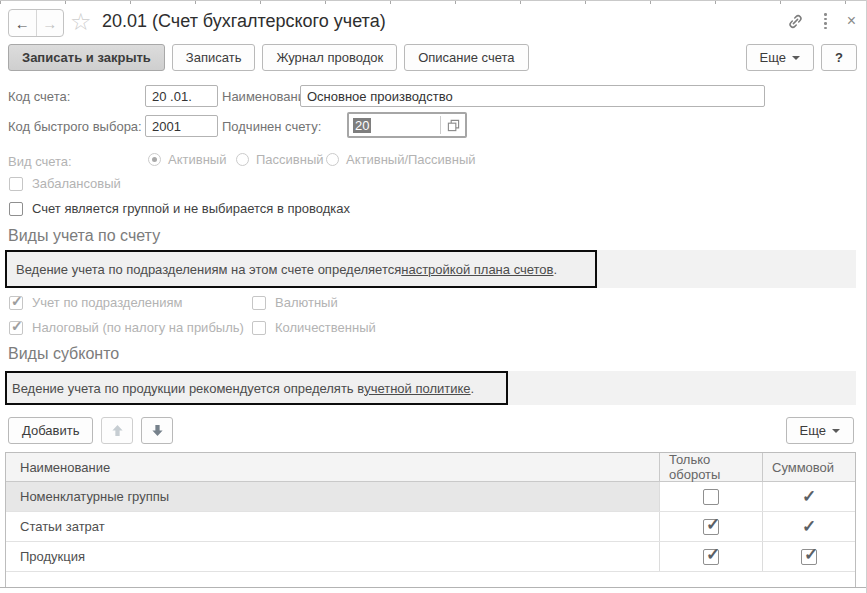 The image size is (867, 593). Describe the element at coordinates (401, 160) in the screenshot. I see `radio-active-passive: Активный/Пассивный` at that location.